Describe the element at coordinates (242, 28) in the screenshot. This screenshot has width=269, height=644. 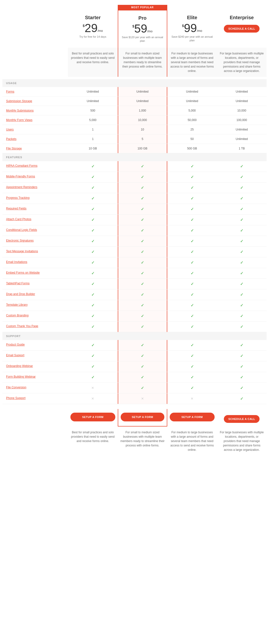
I see `enterprise-schedule-btn-top: SCHEDULE A CALL` at that location.